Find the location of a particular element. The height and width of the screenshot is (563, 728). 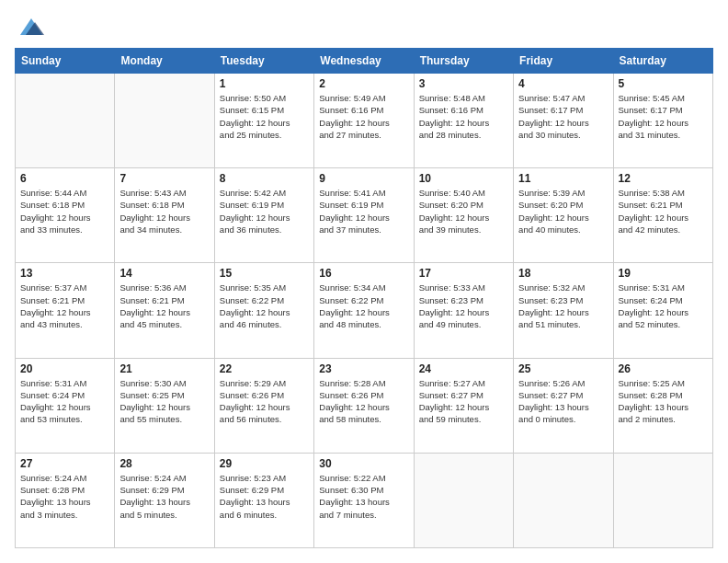

day-number: 26 is located at coordinates (664, 369).